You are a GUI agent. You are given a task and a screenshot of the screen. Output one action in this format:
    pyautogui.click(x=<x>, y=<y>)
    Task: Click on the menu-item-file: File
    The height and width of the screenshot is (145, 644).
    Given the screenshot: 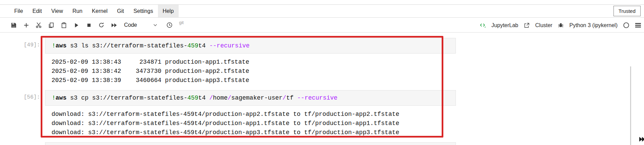 What is the action you would take?
    pyautogui.click(x=19, y=11)
    